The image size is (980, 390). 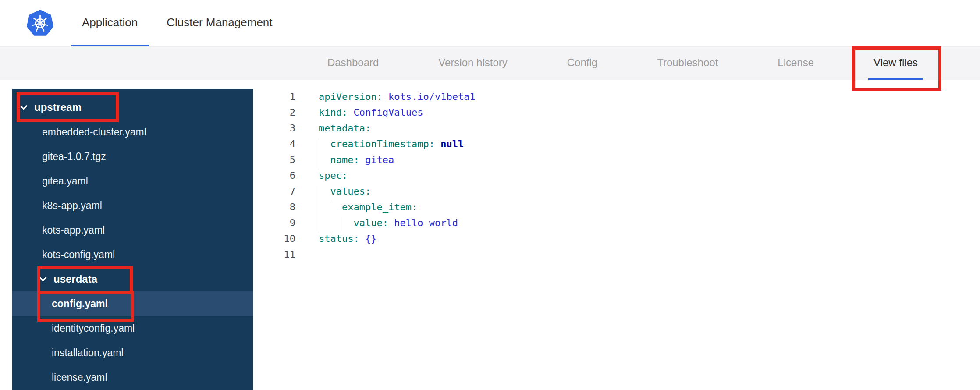 What do you see at coordinates (650, 209) in the screenshot?
I see `code-line: example_item:` at bounding box center [650, 209].